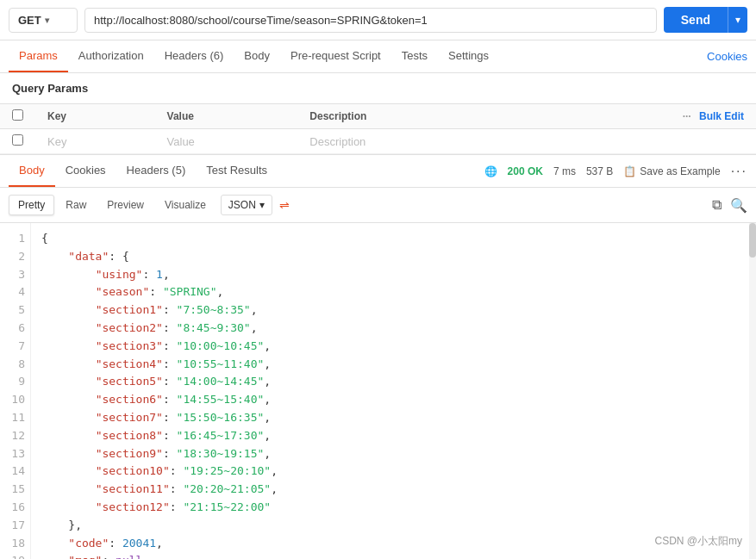 The height and width of the screenshot is (559, 756). I want to click on send-button-group: Send ▾, so click(705, 20).